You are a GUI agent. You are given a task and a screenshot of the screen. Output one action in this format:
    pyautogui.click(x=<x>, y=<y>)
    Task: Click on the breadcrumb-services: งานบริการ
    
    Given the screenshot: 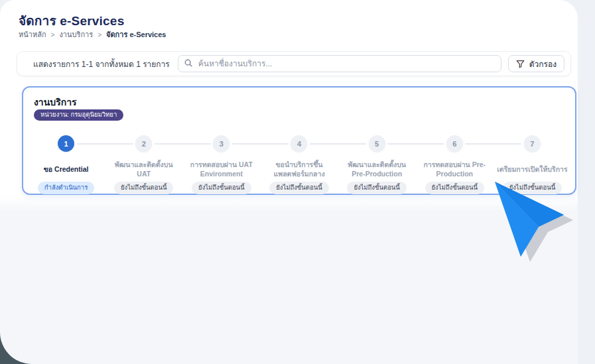 What is the action you would take?
    pyautogui.click(x=76, y=34)
    